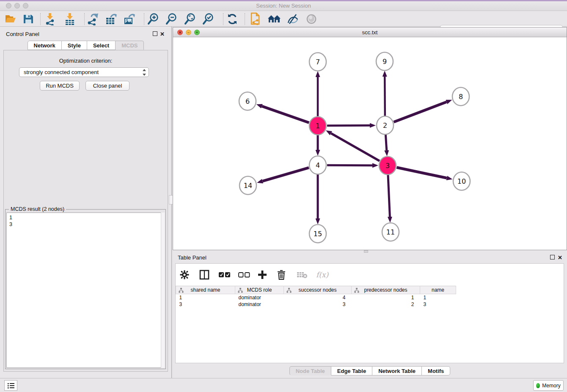 Image resolution: width=567 pixels, height=392 pixels. Describe the element at coordinates (397, 371) in the screenshot. I see `tab-network-table: Network Table` at that location.